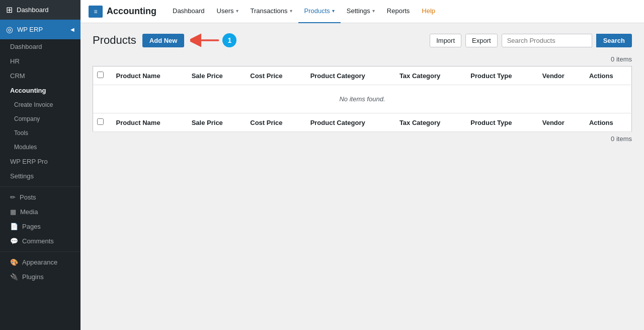  What do you see at coordinates (22, 176) in the screenshot?
I see `sidebar-item-label: Settings` at bounding box center [22, 176].